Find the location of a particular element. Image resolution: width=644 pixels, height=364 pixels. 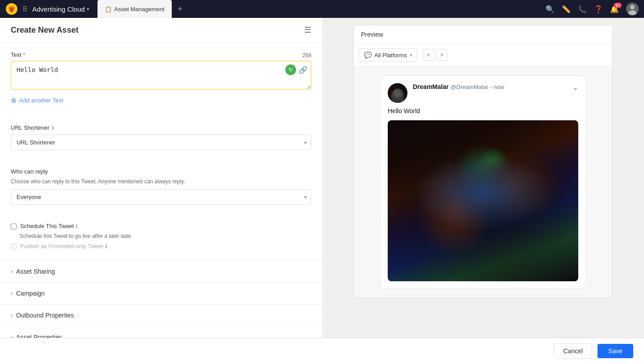

save-button: Save is located at coordinates (615, 351).